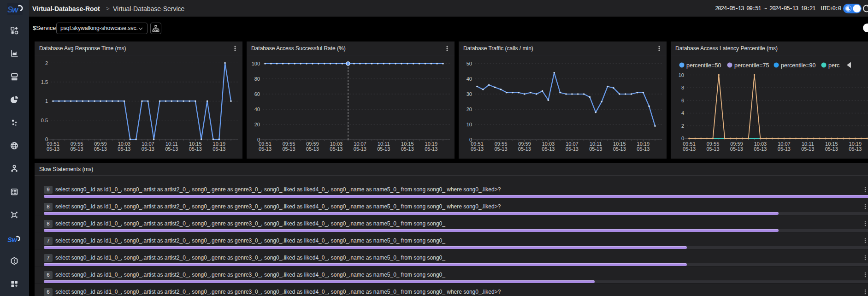 This screenshot has width=868, height=296. What do you see at coordinates (683, 113) in the screenshot?
I see `svg-text: 4` at bounding box center [683, 113].